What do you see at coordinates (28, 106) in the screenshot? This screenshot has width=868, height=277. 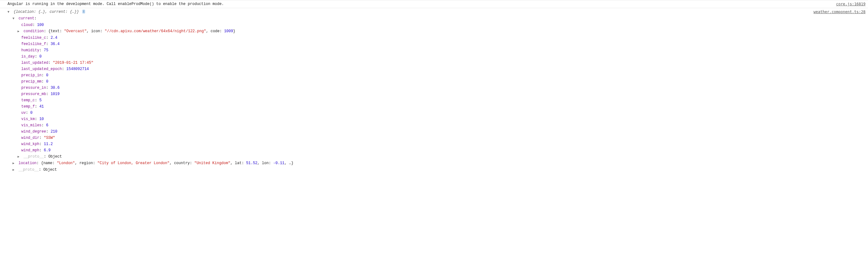 I see `property-key: temp_f` at bounding box center [28, 106].